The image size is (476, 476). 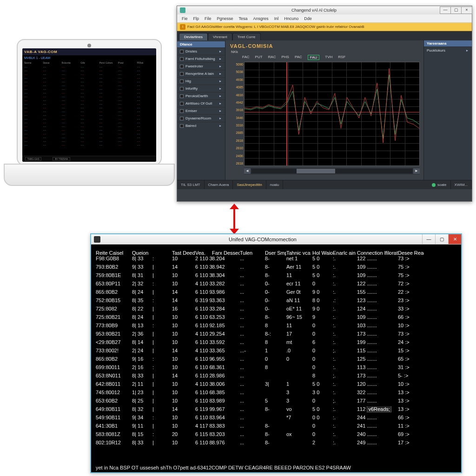 I want to click on warning-banner: ! Facl G/I AAGGlsiittier corelta Wlsgpen…, so click(x=324, y=27).